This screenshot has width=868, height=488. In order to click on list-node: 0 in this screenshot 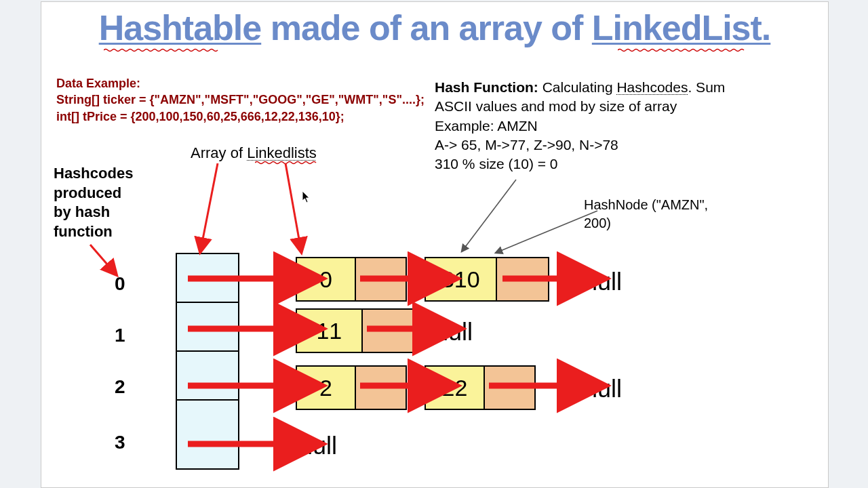, I will do `click(351, 279)`.